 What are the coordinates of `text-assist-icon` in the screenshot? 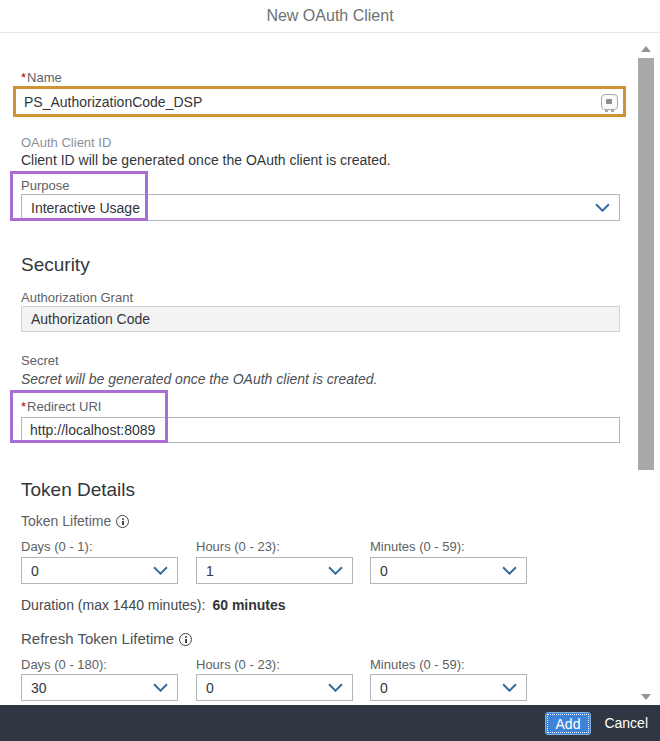 It's located at (610, 102).